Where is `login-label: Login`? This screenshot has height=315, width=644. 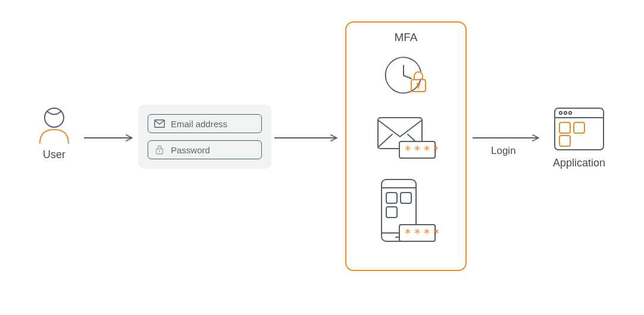
login-label: Login is located at coordinates (504, 151).